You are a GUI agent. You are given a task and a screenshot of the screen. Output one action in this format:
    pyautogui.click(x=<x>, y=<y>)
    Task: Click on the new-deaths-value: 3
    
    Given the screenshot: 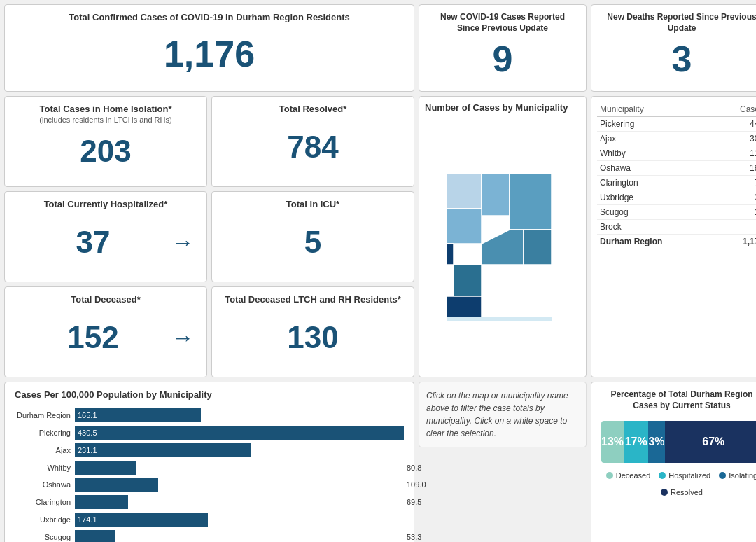 What is the action you would take?
    pyautogui.click(x=679, y=59)
    